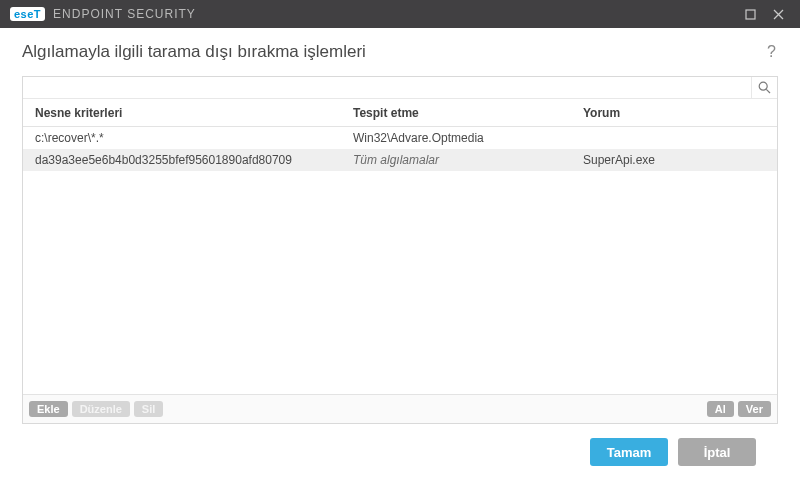  Describe the element at coordinates (720, 409) in the screenshot. I see `import-button: Al` at that location.